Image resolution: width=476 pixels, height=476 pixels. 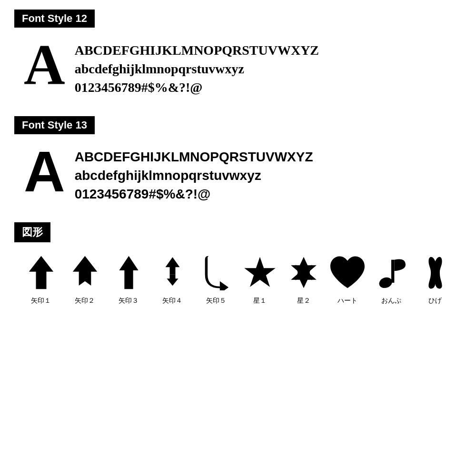 What do you see at coordinates (85, 301) in the screenshot?
I see `arrow2-label: 矢印２` at bounding box center [85, 301].